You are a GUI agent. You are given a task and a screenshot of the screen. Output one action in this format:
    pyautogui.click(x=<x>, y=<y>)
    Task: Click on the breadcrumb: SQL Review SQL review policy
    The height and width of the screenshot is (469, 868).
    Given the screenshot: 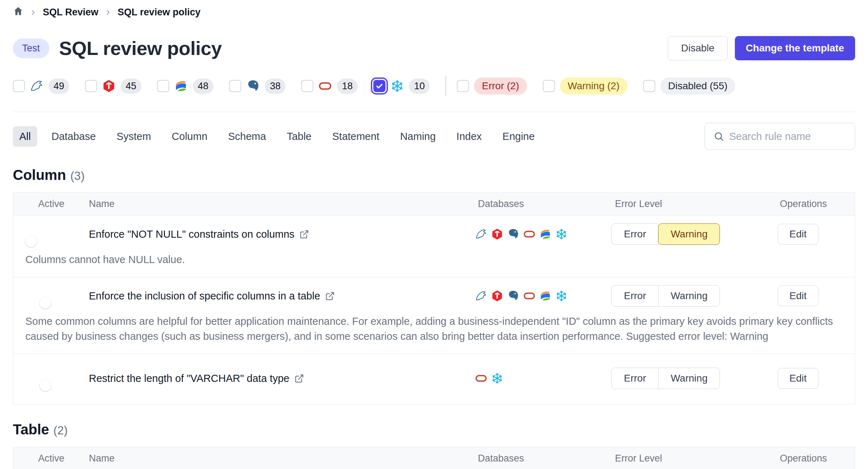 What is the action you would take?
    pyautogui.click(x=434, y=9)
    